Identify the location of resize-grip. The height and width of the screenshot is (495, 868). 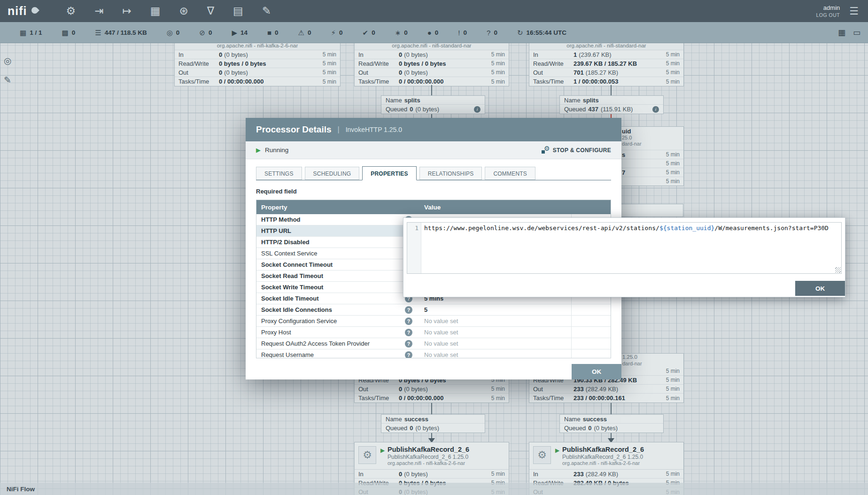
(838, 270).